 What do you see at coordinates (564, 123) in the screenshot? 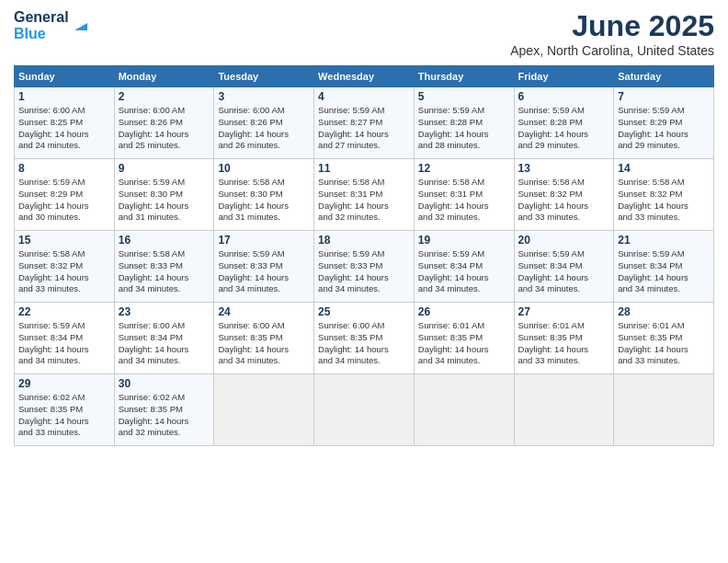
I see `calendar-cell: 6 Sunrise: 5:59 AM Sunset: 8:28 PM Dayli…` at bounding box center [564, 123].